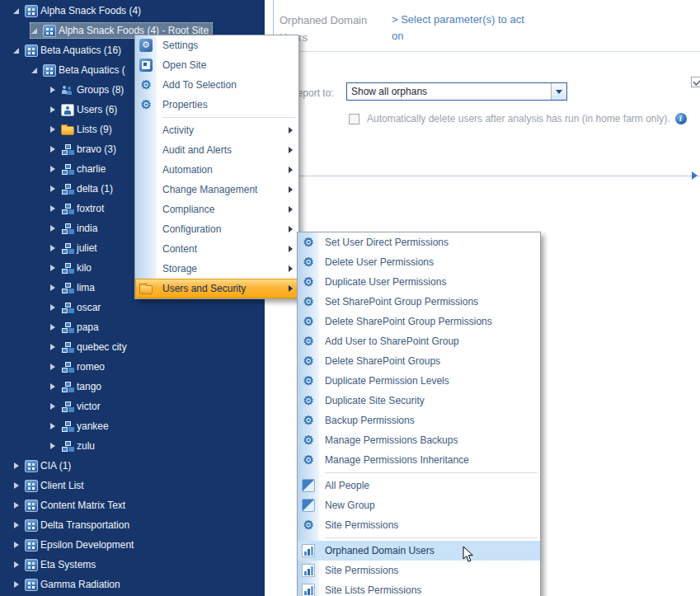 The height and width of the screenshot is (596, 700). What do you see at coordinates (68, 50) in the screenshot?
I see `tree-item-inner: Beta Aquatics (16)` at bounding box center [68, 50].